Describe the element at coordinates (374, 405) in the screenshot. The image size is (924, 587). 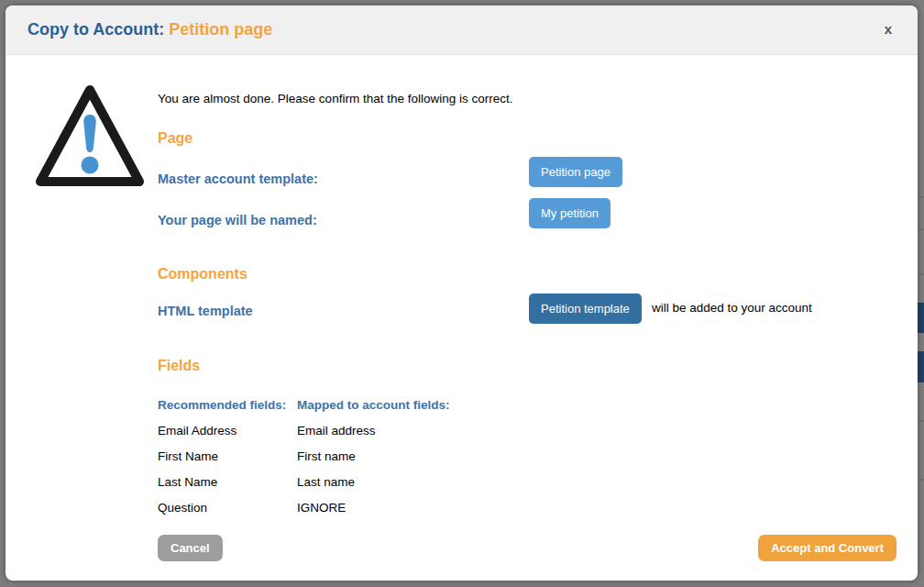
I see `mapped-fields-header: Mapped to account fields:` at that location.